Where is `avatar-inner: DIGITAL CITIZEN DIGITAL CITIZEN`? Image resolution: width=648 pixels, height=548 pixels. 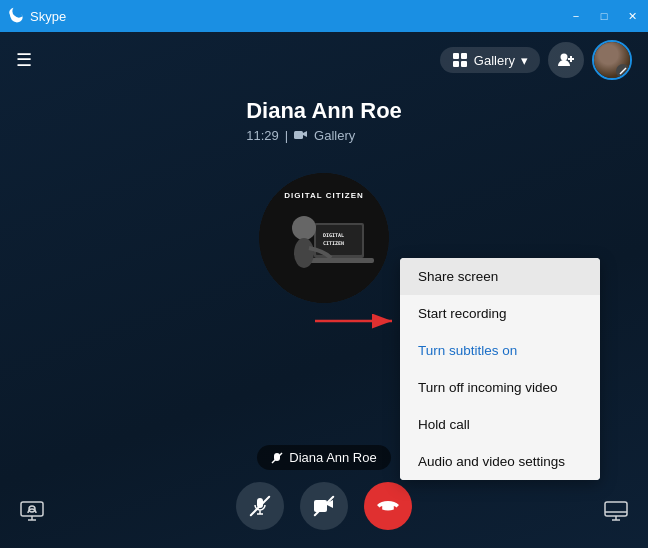 avatar-inner: DIGITAL CITIZEN DIGITAL CITIZEN is located at coordinates (324, 238).